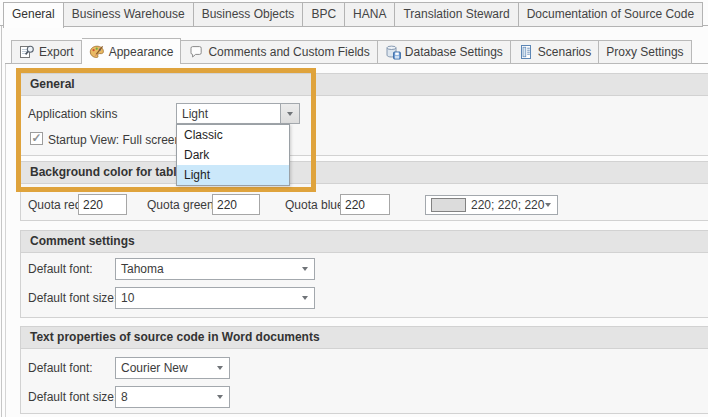  What do you see at coordinates (215, 269) in the screenshot?
I see `comment-font-combobox: Tahoma` at bounding box center [215, 269].